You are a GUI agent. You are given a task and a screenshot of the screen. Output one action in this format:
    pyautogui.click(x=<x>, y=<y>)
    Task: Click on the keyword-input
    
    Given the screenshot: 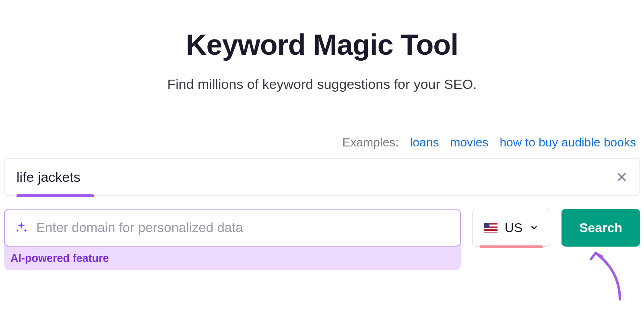 What is the action you would take?
    pyautogui.click(x=316, y=177)
    